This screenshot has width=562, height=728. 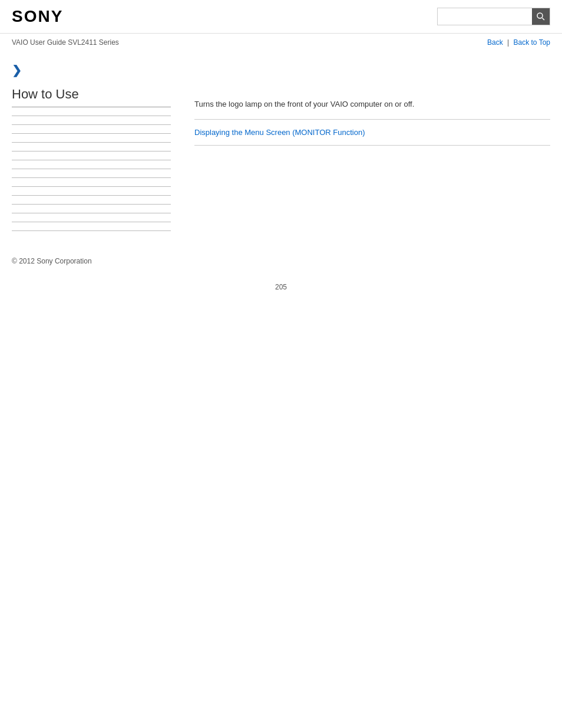 I want to click on chevron-icon: ❯, so click(x=91, y=70).